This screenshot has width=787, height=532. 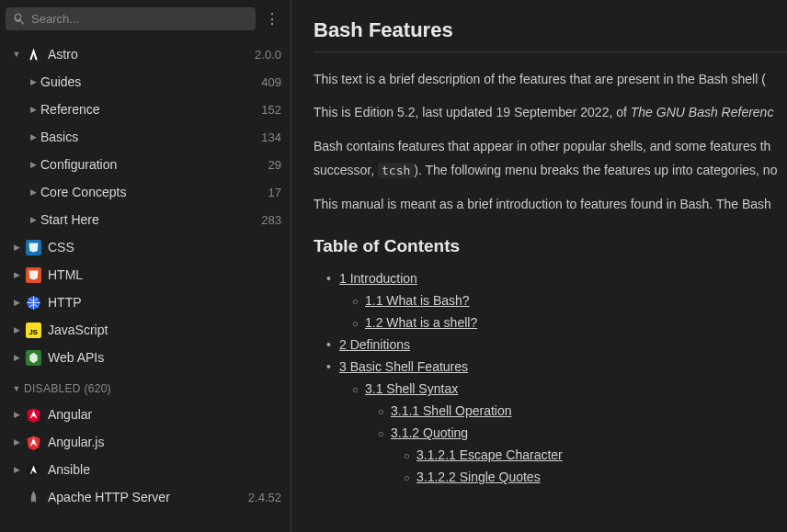 I want to click on more-vert-icon: ⋮, so click(x=272, y=18).